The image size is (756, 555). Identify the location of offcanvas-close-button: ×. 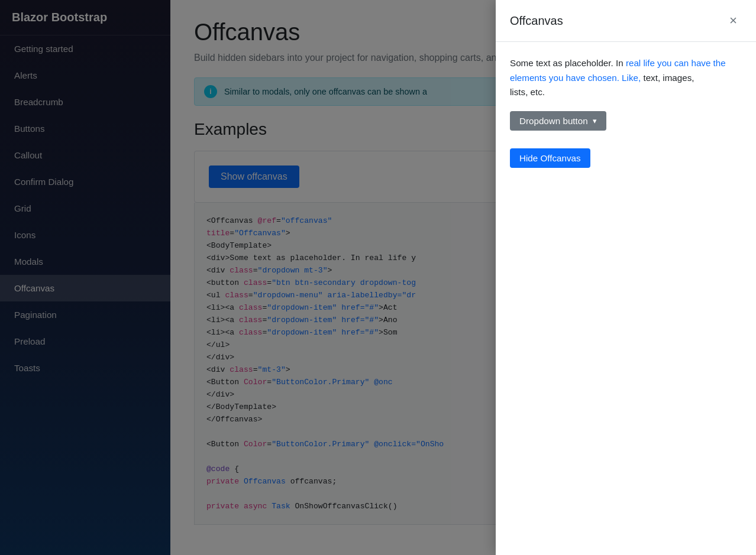
(734, 21).